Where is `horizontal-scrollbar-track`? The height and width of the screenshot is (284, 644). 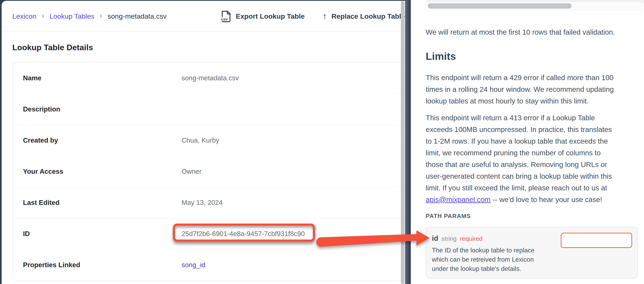
horizontal-scrollbar-track is located at coordinates (534, 6).